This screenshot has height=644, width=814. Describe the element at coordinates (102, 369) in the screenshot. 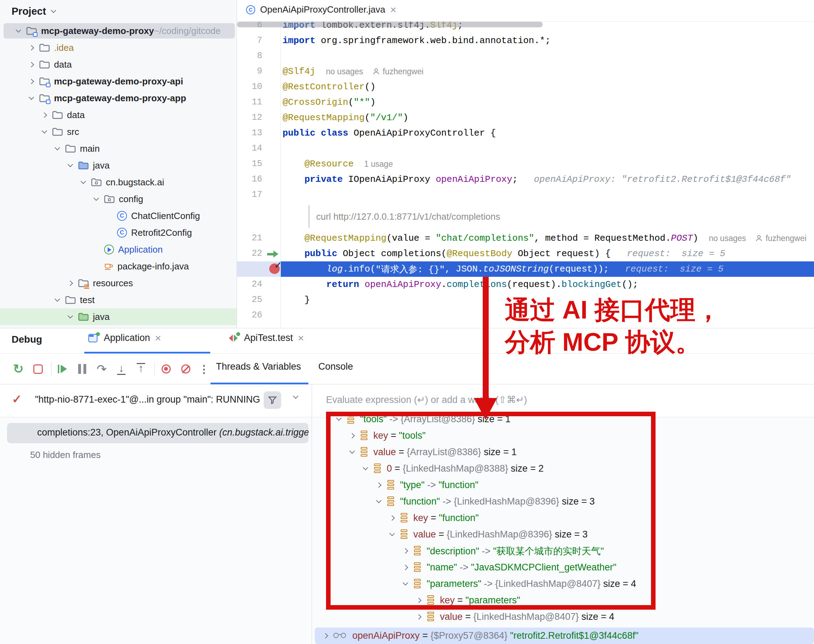

I see `step-over-button: ↷` at that location.